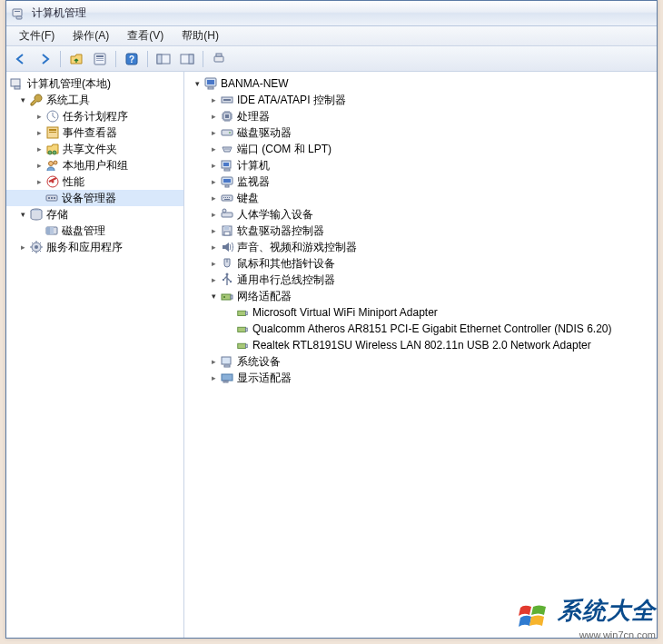 This screenshot has width=663, height=644. What do you see at coordinates (253, 116) in the screenshot?
I see `tree-label: 处理器` at bounding box center [253, 116].